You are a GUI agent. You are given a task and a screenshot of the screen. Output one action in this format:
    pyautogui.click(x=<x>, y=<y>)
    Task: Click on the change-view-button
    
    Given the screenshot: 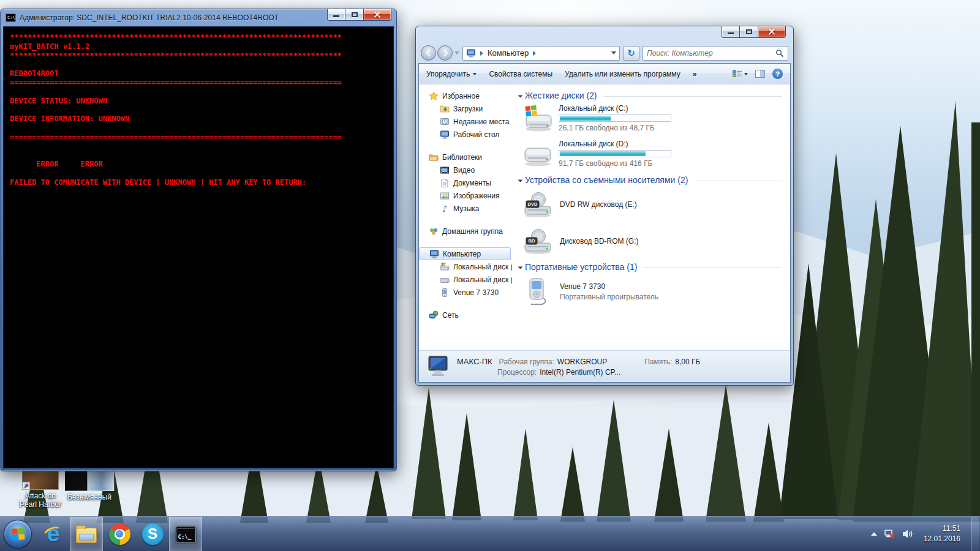 What is the action you would take?
    pyautogui.click(x=740, y=73)
    